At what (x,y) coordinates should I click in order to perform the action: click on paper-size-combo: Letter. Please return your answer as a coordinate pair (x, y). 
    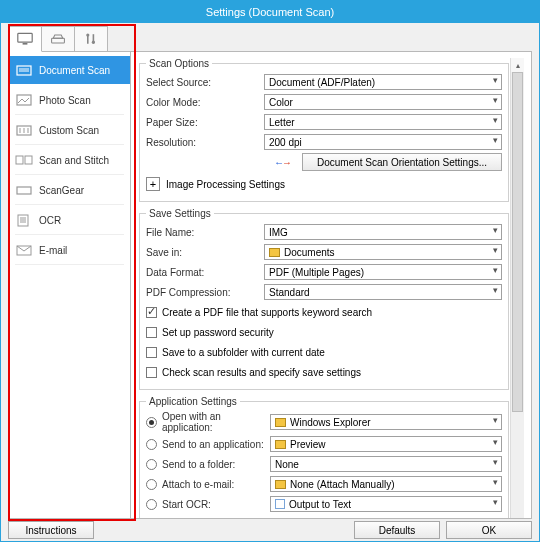
    Looking at the image, I should click on (383, 122).